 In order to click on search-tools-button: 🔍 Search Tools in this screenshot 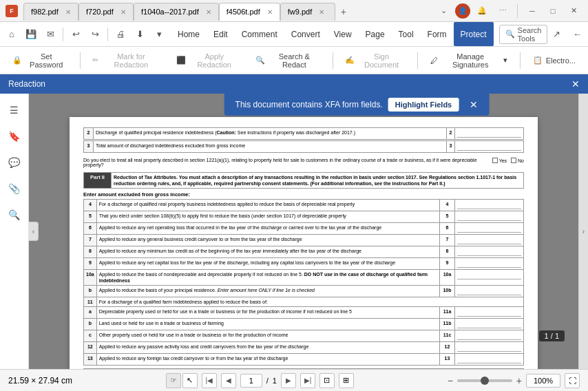, I will do `click(523, 34)`.